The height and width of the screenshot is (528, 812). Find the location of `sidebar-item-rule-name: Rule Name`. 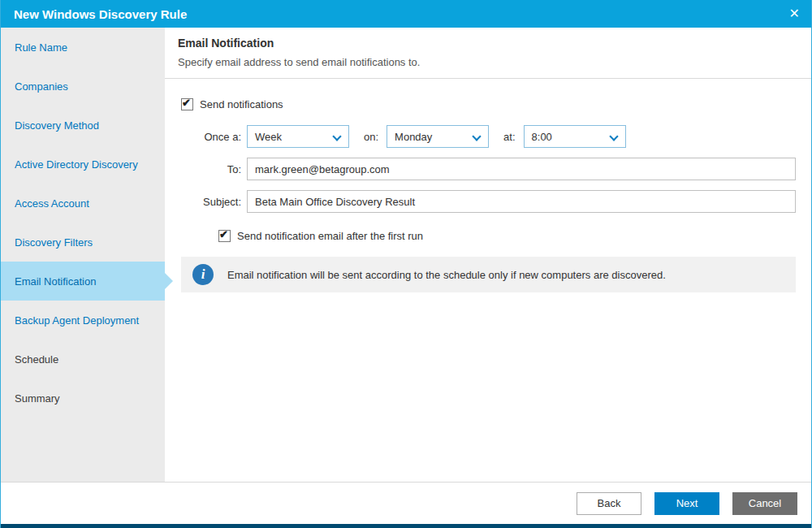

sidebar-item-rule-name: Rule Name is located at coordinates (83, 47).